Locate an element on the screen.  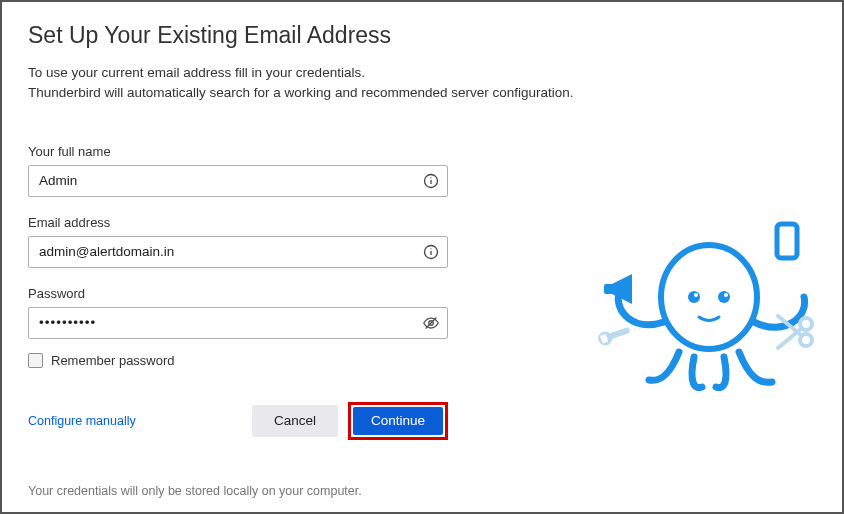
password-input is located at coordinates (238, 323).